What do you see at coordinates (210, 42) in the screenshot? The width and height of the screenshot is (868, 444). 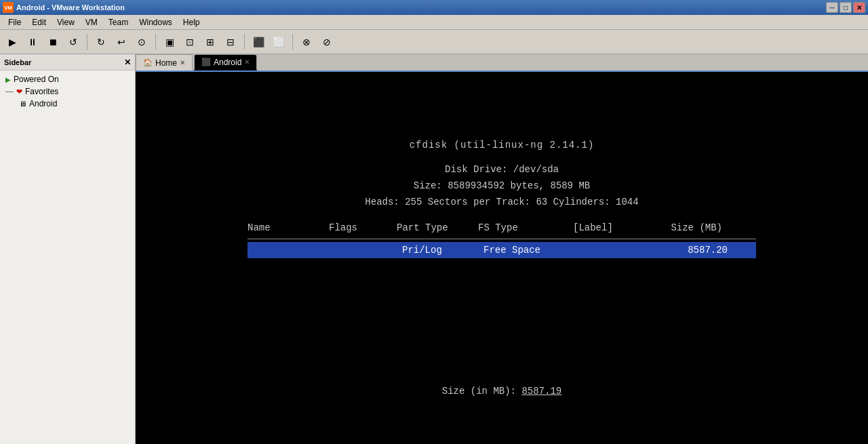 I see `snapshot-button: ⊞` at bounding box center [210, 42].